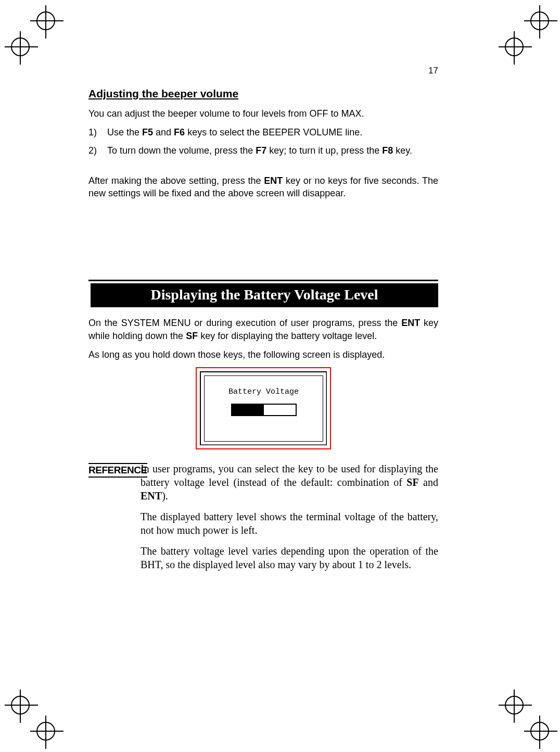 This screenshot has width=560, height=752. I want to click on text: Use the, so click(125, 132).